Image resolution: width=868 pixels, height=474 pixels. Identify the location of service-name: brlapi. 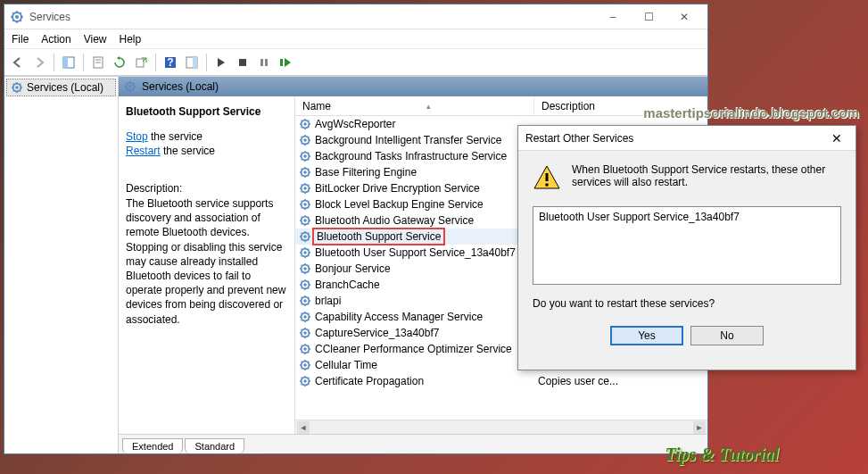
(328, 301).